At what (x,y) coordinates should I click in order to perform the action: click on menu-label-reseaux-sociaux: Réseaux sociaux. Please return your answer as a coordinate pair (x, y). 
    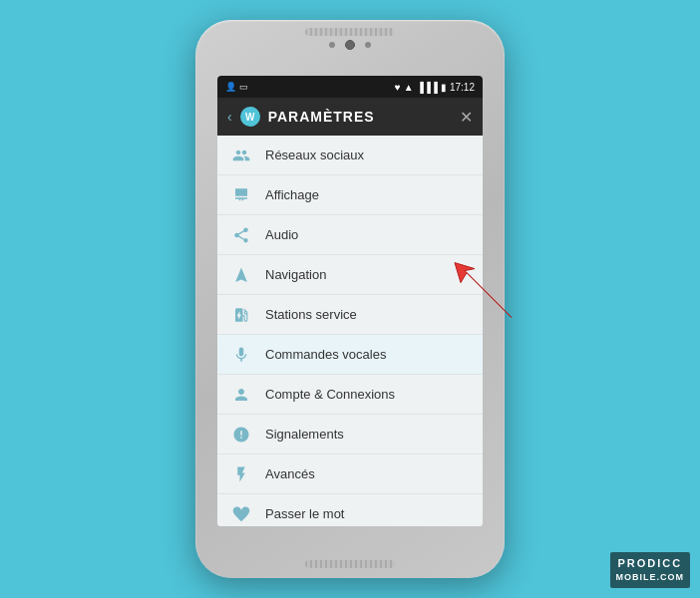
    Looking at the image, I should click on (315, 155).